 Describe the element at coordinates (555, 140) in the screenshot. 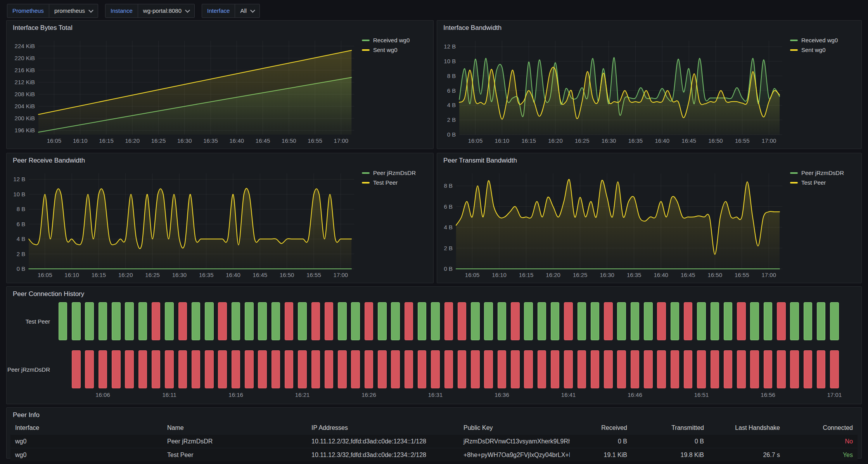

I see `svg-text: 16:20` at that location.